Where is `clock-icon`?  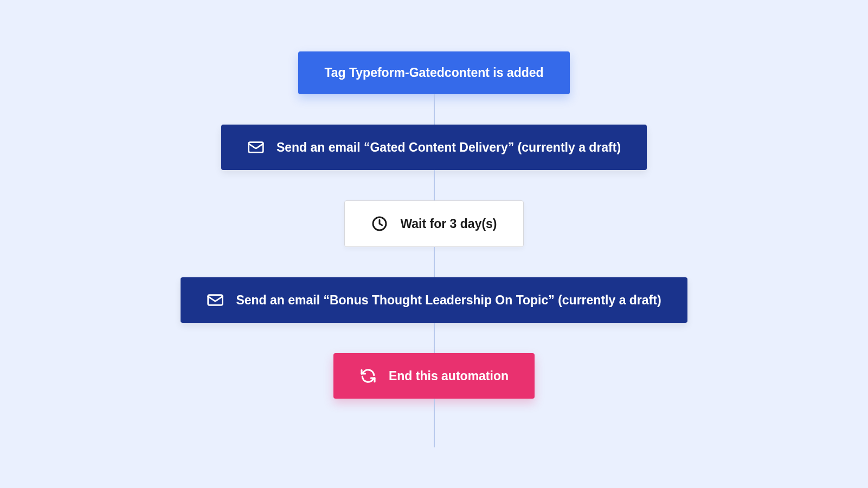 clock-icon is located at coordinates (380, 224).